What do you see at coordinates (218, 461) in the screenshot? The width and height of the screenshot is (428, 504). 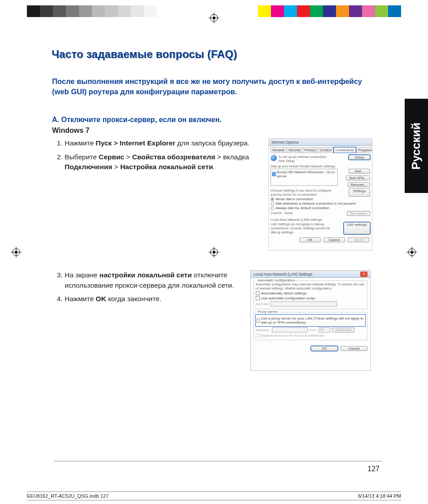 I see `footer-rule` at bounding box center [218, 461].